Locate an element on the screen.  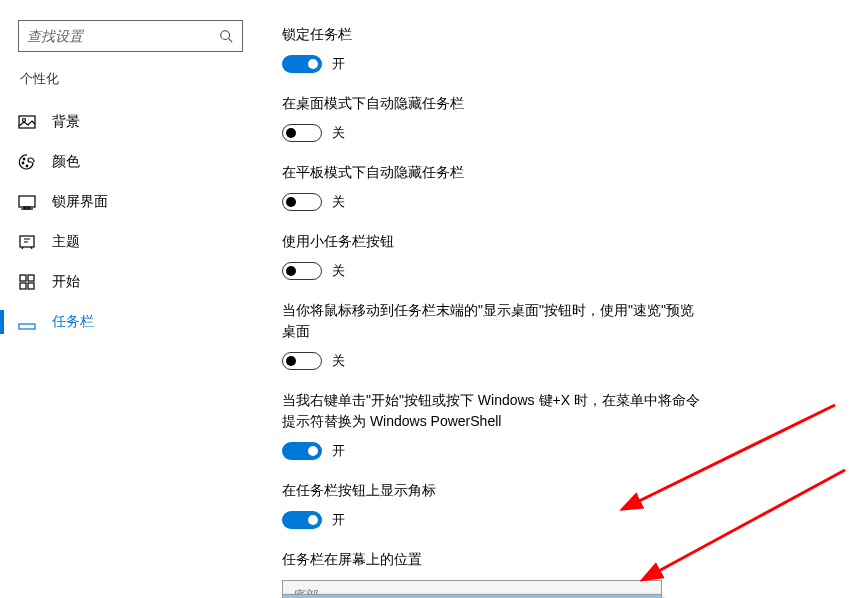
toggle-lock-taskbar is located at coordinates (302, 64).